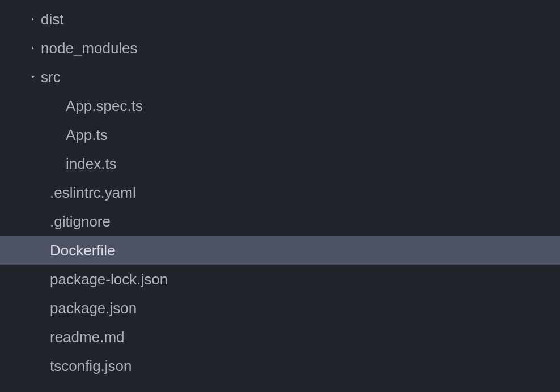  Describe the element at coordinates (92, 308) in the screenshot. I see `tree-item-label: package.json` at that location.